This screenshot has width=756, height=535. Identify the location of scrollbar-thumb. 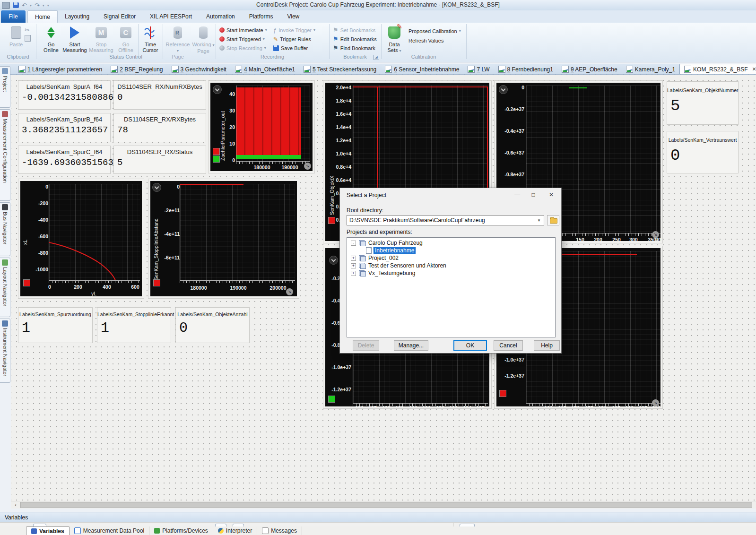
(386, 505).